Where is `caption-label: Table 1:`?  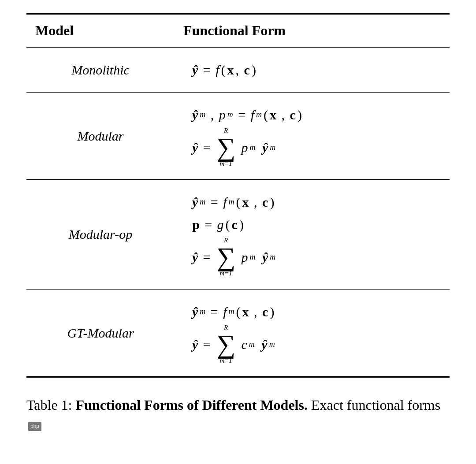 caption-label: Table 1: is located at coordinates (49, 405).